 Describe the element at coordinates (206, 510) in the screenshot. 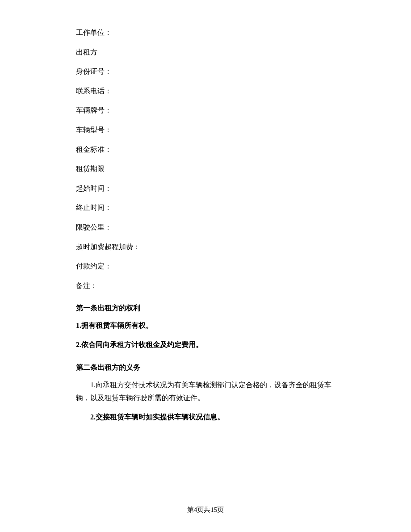

I see `page-footer: 第4页共15页` at that location.